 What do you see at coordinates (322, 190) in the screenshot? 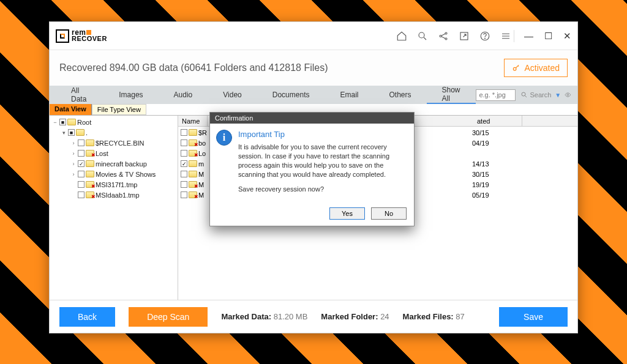
I see `dialog-text-2: Save recovery session now?` at bounding box center [322, 190].